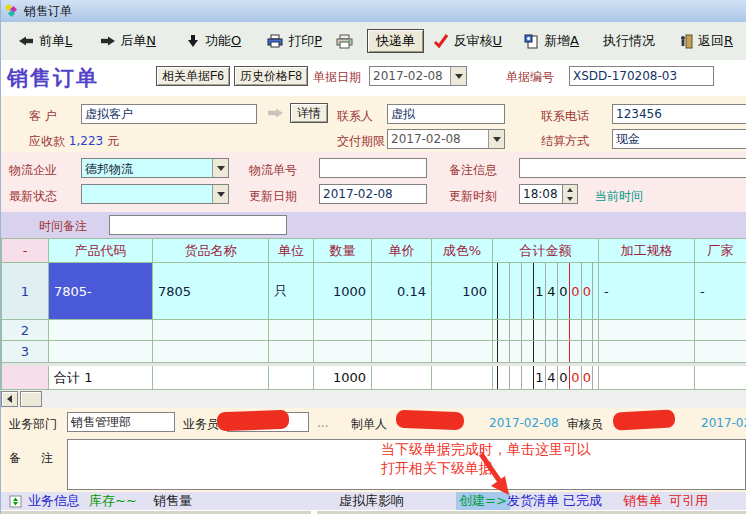 The width and height of the screenshot is (746, 514). Describe the element at coordinates (679, 114) in the screenshot. I see `phone-input` at that location.